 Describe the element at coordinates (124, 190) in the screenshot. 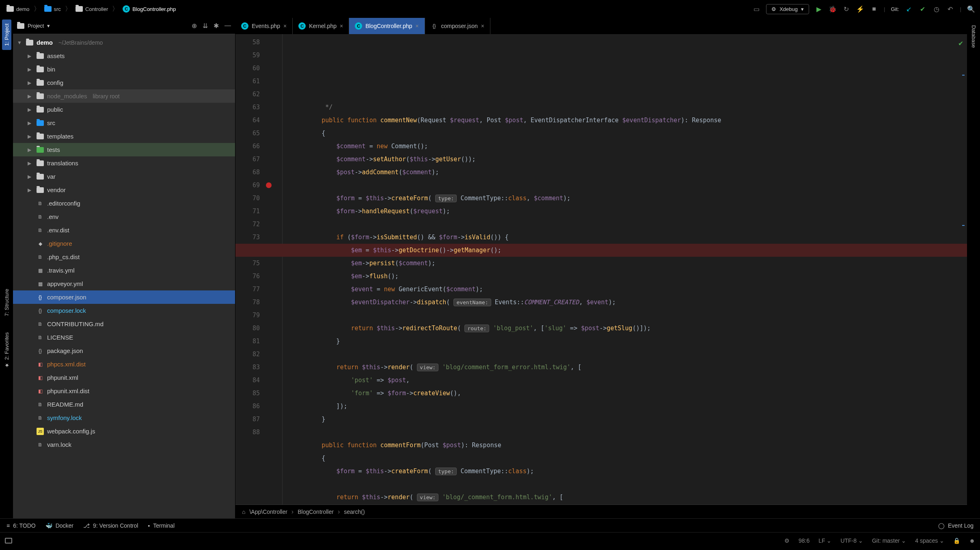

I see `tree-item: ▶vendor` at that location.